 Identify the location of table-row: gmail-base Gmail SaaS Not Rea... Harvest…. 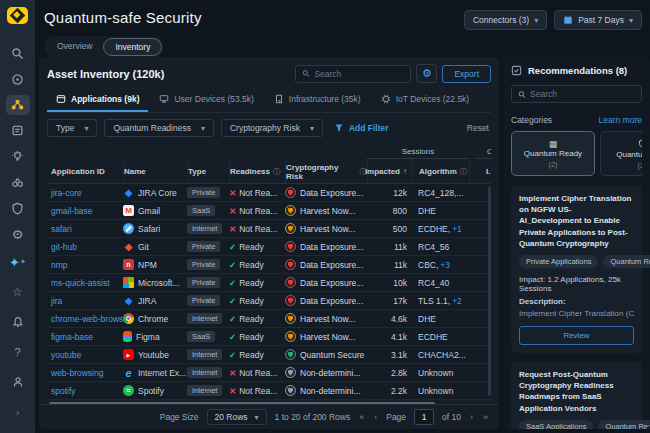
(269, 211).